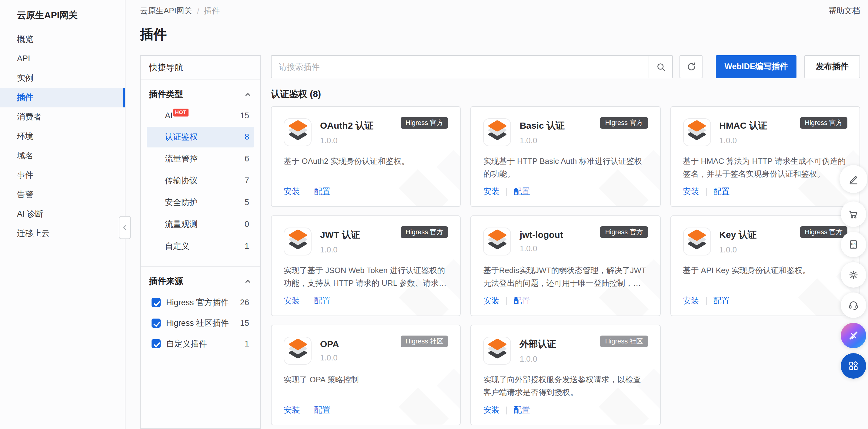 The height and width of the screenshot is (429, 868). I want to click on plugin-card: Higress 官方 HMAC 认证 1.0.0 基于 HMAC 算法为 HTT…, so click(765, 156).